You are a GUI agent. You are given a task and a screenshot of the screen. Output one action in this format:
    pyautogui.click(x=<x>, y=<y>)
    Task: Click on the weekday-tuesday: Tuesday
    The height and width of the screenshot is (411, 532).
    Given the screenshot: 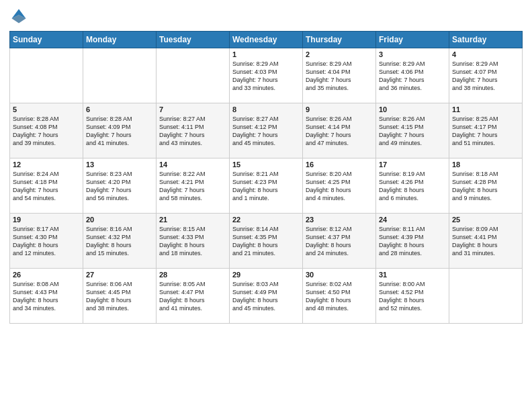 What is the action you would take?
    pyautogui.click(x=193, y=40)
    